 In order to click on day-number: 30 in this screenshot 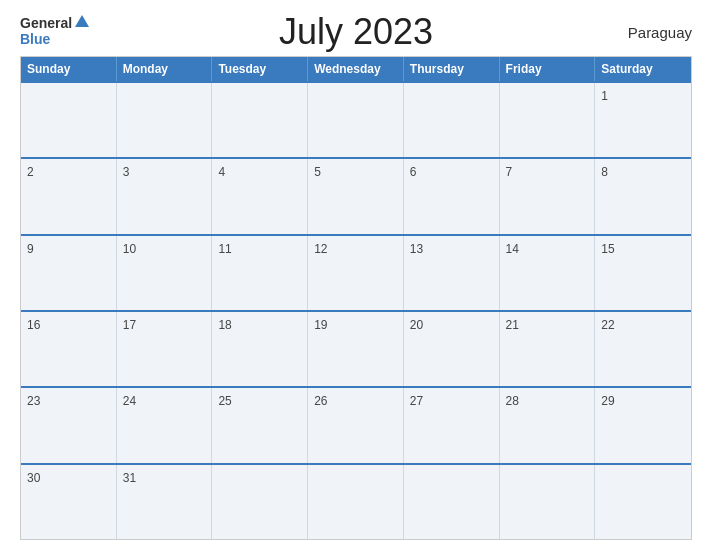, I will do `click(34, 478)`.